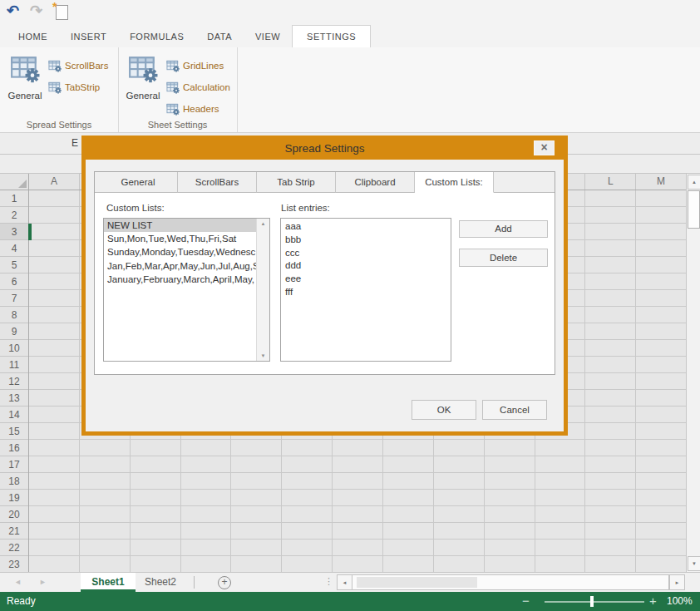 This screenshot has width=700, height=611. What do you see at coordinates (108, 582) in the screenshot?
I see `sheet-tab-sheet1: Sheet1` at bounding box center [108, 582].